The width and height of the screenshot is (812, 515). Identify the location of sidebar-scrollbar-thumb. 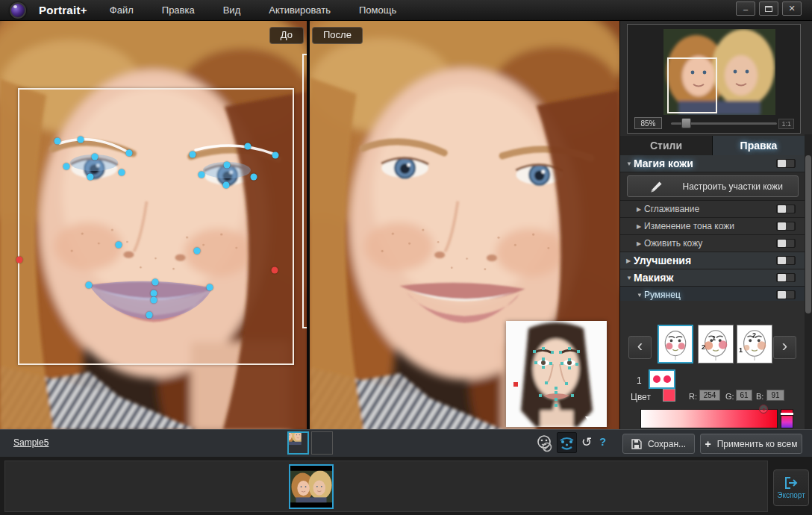
(808, 234).